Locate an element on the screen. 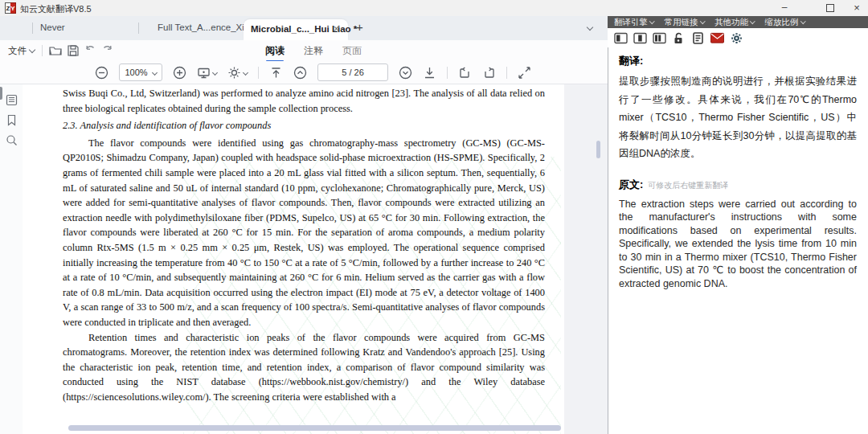 The height and width of the screenshot is (434, 868). app-logo-icon: ZY is located at coordinates (10, 8).